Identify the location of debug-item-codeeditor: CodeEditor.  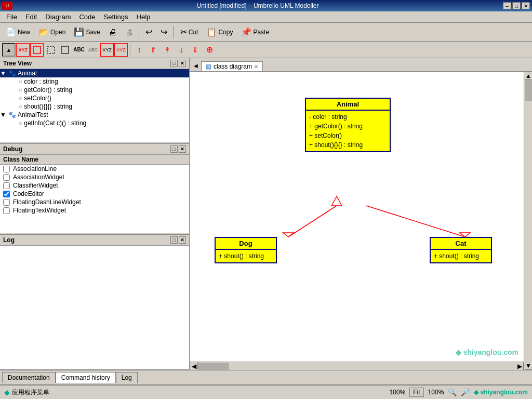
(95, 194).